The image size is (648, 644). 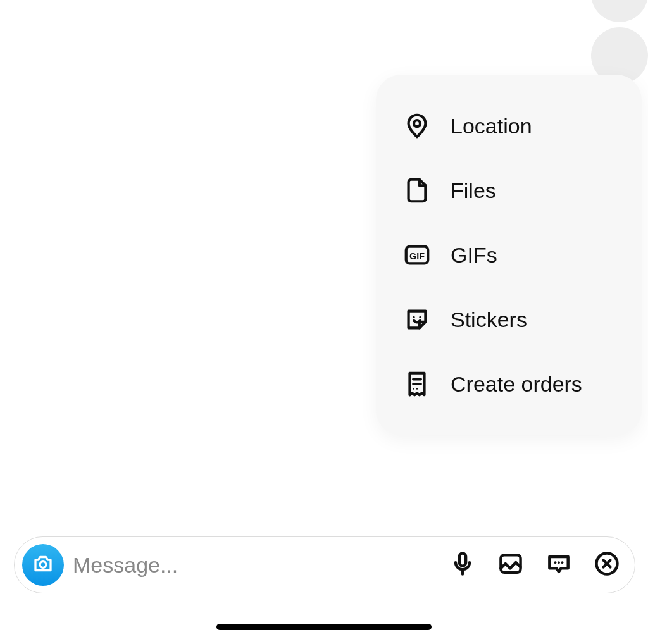 I want to click on home-indicator, so click(x=324, y=627).